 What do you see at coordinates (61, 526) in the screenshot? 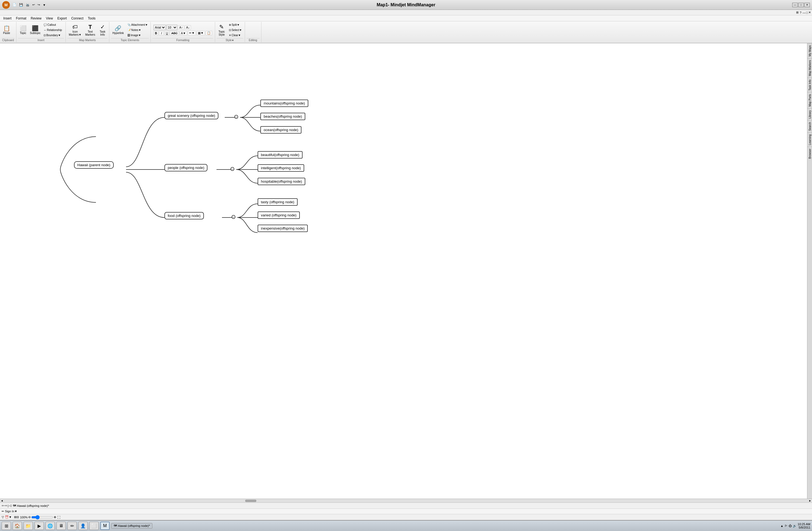
I see `taskbar-computer-btn: 🖥` at bounding box center [61, 526].